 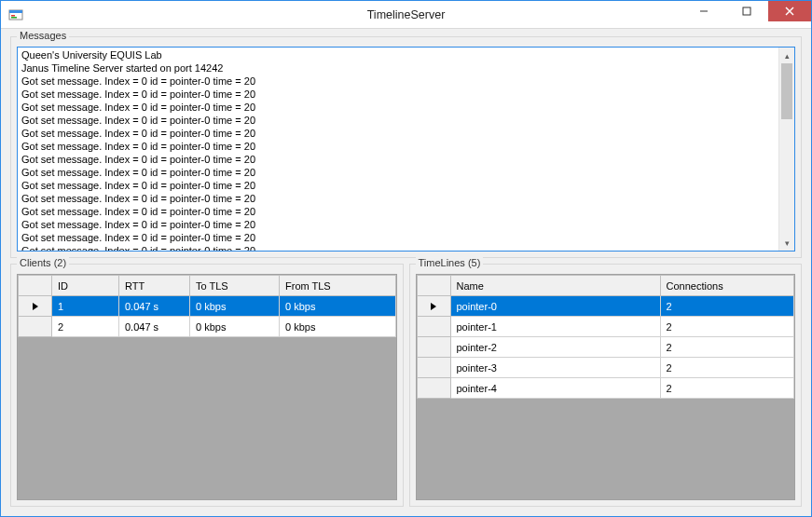 I want to click on timelines-grid: NameConnections pointer-02pointer-12poin…, so click(x=606, y=337).